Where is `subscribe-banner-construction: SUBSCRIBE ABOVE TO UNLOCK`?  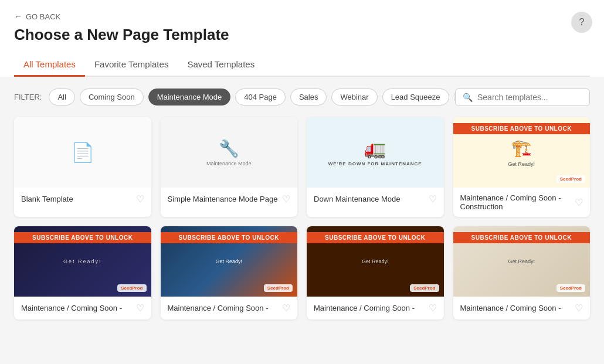
subscribe-banner-construction: SUBSCRIBE ABOVE TO UNLOCK is located at coordinates (522, 129).